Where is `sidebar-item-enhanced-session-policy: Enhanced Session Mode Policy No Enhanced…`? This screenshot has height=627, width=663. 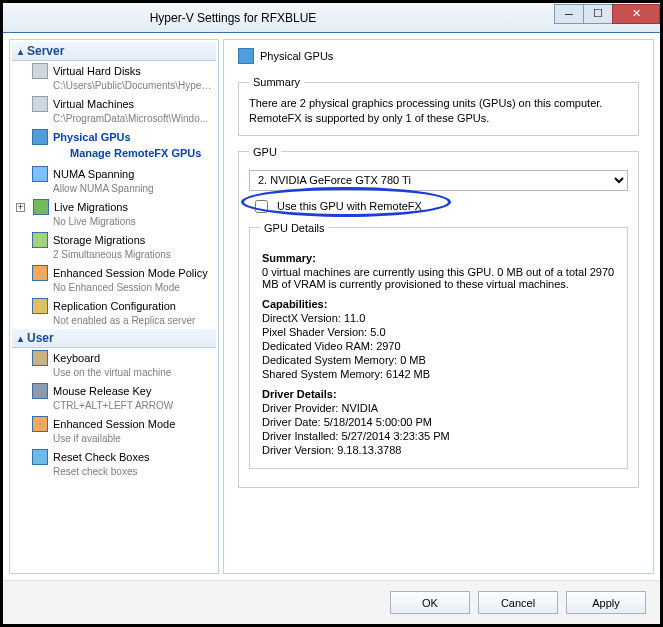 sidebar-item-enhanced-session-policy: Enhanced Session Mode Policy No Enhanced… is located at coordinates (114, 280).